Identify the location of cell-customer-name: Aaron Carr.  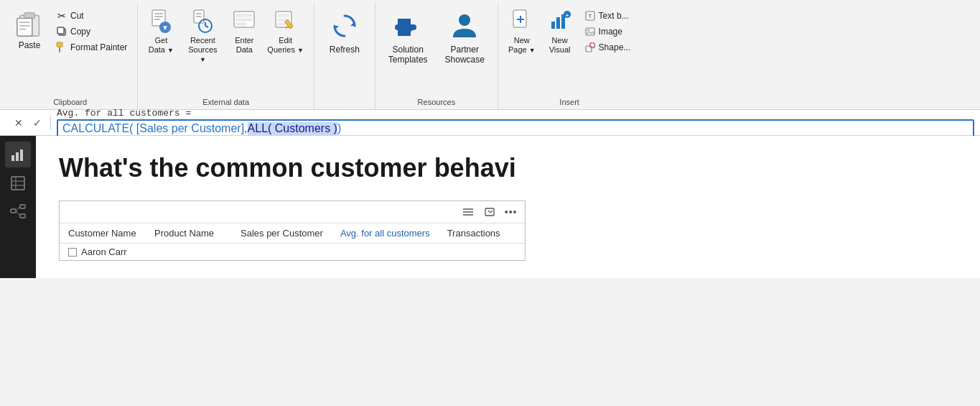
(103, 252).